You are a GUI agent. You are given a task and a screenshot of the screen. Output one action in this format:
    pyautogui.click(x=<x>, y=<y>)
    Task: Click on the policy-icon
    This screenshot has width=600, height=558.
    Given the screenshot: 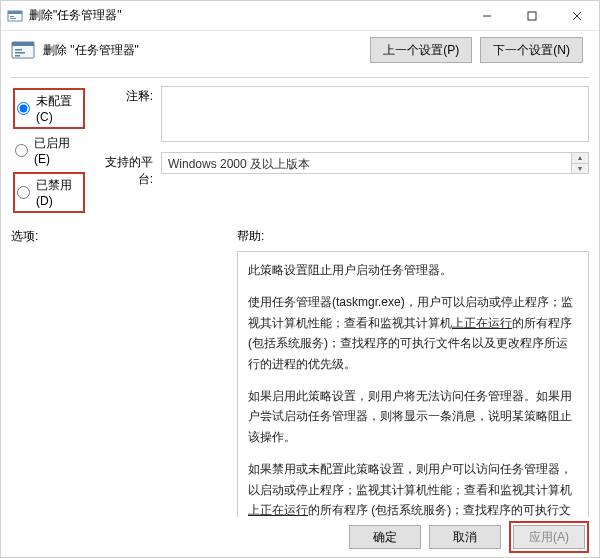 What is the action you would take?
    pyautogui.click(x=15, y=16)
    